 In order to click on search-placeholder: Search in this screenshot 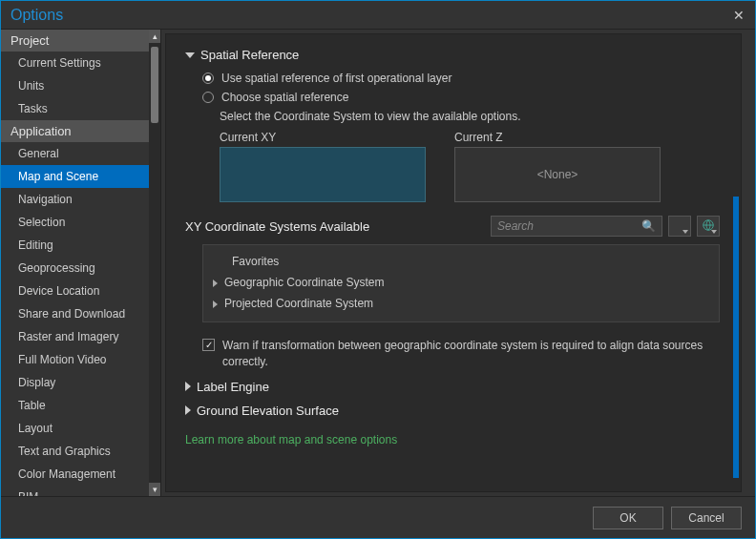, I will do `click(569, 226)`.